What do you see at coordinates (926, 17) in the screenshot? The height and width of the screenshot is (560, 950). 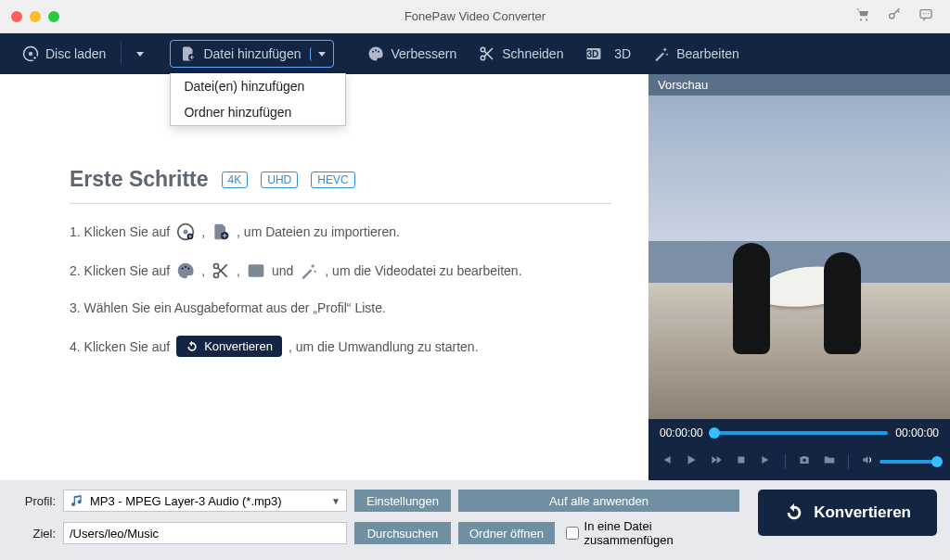 I see `feedback-icon` at bounding box center [926, 17].